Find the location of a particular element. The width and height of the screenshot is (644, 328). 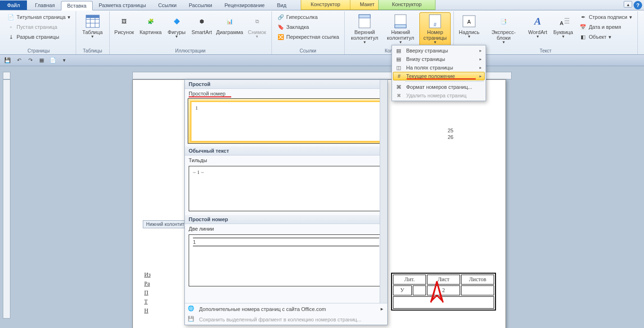

tab-references: Ссылки is located at coordinates (167, 5).